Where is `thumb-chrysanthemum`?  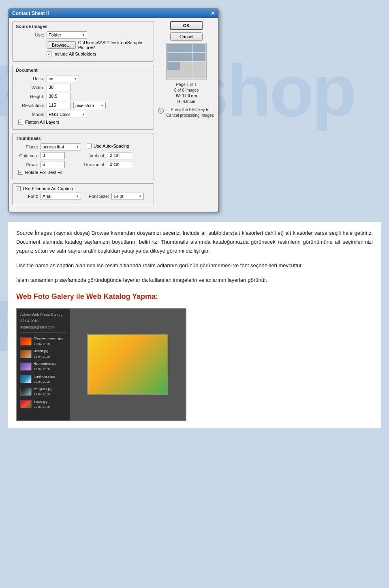
thumb-chrysanthemum is located at coordinates (26, 341).